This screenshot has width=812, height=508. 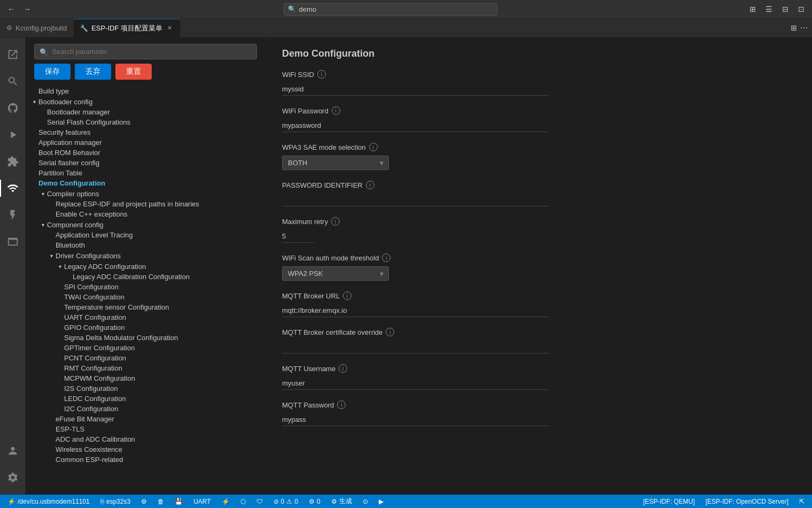 I want to click on status-expand: ⇱, so click(x=802, y=502).